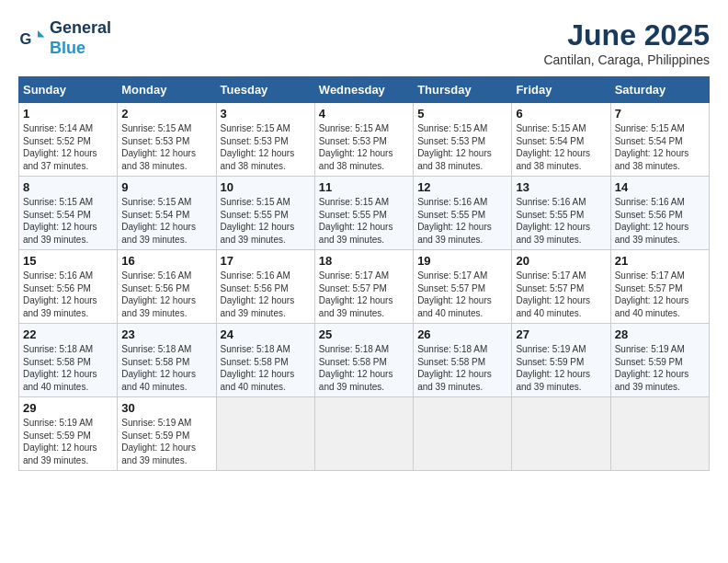  Describe the element at coordinates (265, 90) in the screenshot. I see `header-tuesday: Tuesday` at that location.